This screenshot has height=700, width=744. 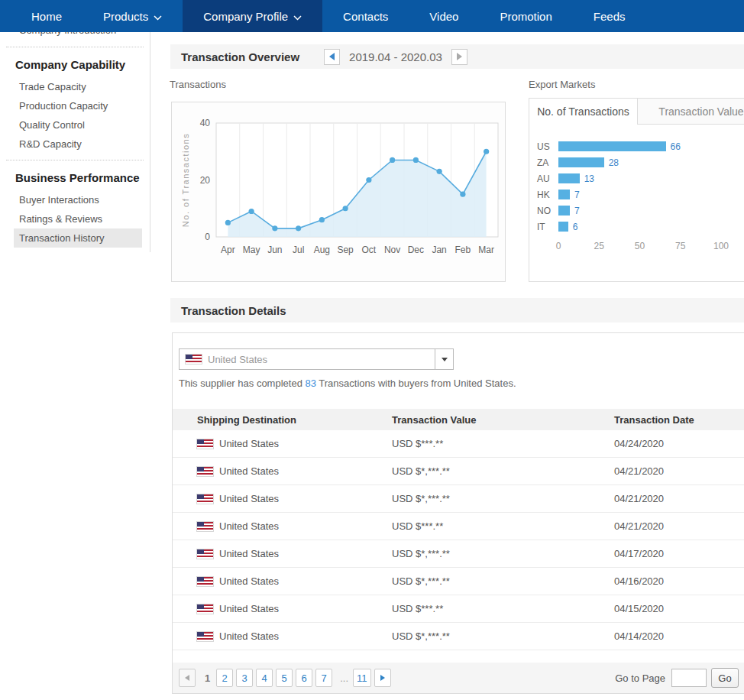 What do you see at coordinates (444, 359) in the screenshot?
I see `country-select-caret-button` at bounding box center [444, 359].